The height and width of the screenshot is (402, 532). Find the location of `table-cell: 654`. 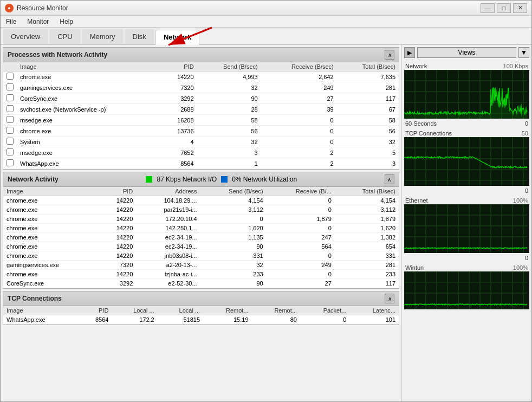

table-cell: 654 is located at coordinates (367, 247).